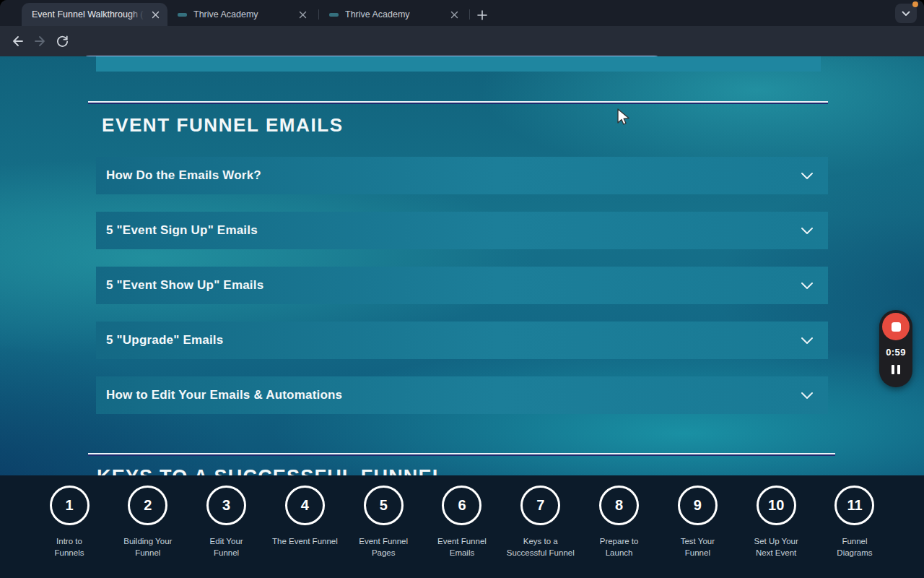 This screenshot has width=924, height=578. What do you see at coordinates (69, 548) in the screenshot?
I see `nav-label: Intro toFunnels` at bounding box center [69, 548].